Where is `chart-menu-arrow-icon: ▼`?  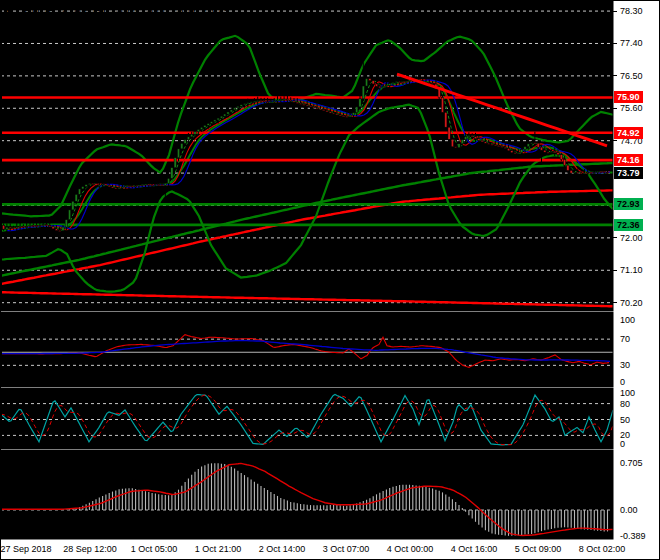
chart-menu-arrow-icon: ▼ is located at coordinates (9, 12).